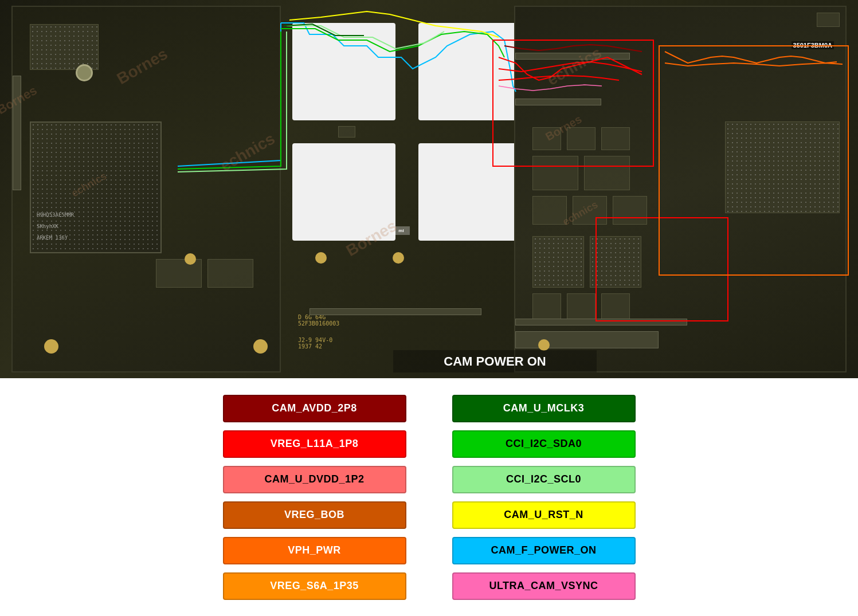  I want to click on brand-logo: mi, so click(401, 230).